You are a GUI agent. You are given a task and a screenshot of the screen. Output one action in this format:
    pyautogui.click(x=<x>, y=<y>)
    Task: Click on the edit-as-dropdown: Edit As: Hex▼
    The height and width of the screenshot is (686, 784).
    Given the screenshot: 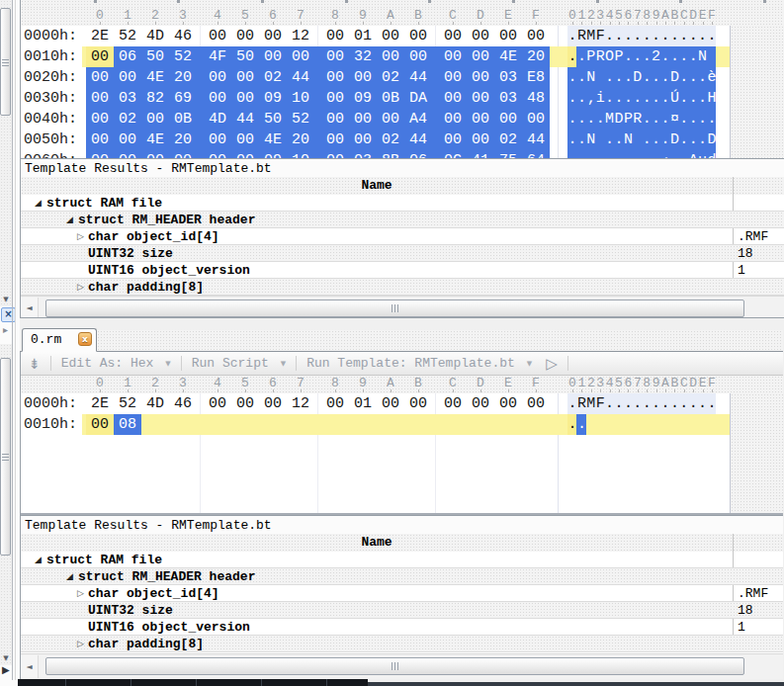 What is the action you would take?
    pyautogui.click(x=117, y=364)
    